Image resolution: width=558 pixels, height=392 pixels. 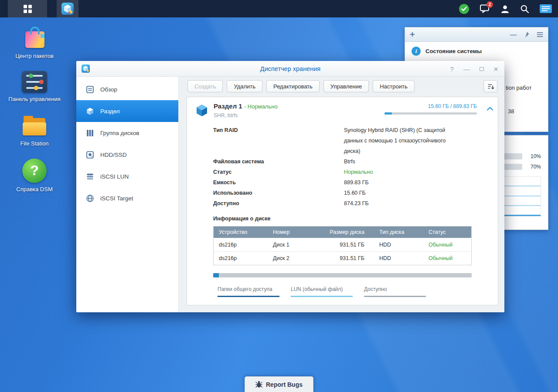 I want to click on create-button: Создать, so click(x=205, y=86).